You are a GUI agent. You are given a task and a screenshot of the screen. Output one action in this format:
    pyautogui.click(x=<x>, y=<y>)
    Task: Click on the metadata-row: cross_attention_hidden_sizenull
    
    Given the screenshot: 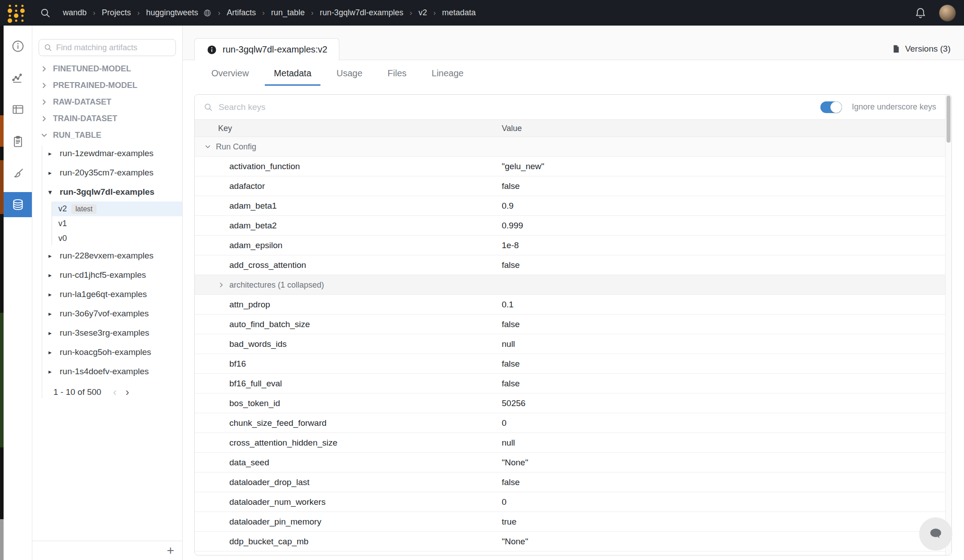 What is the action you would take?
    pyautogui.click(x=573, y=443)
    